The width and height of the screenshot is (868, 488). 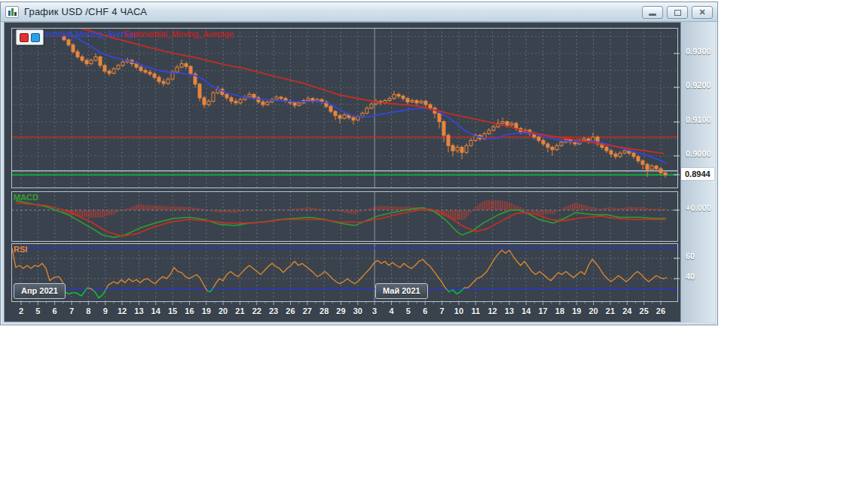 I want to click on time-label: 9, so click(x=105, y=311).